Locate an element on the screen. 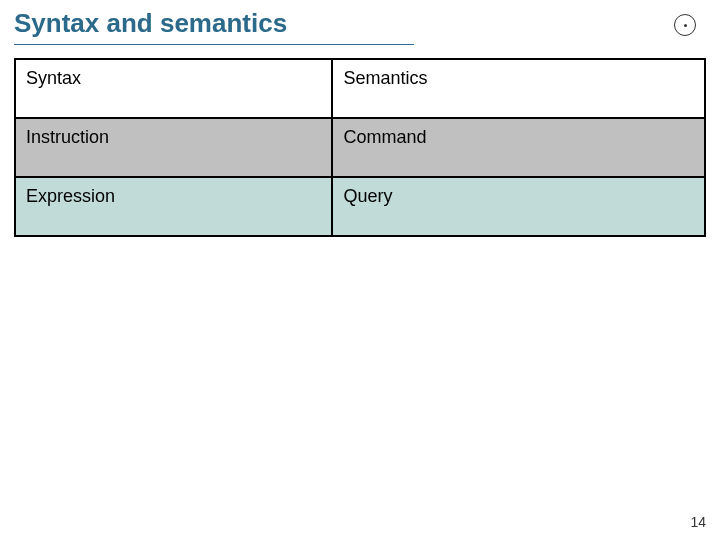 The image size is (720, 540). title-underline is located at coordinates (214, 44).